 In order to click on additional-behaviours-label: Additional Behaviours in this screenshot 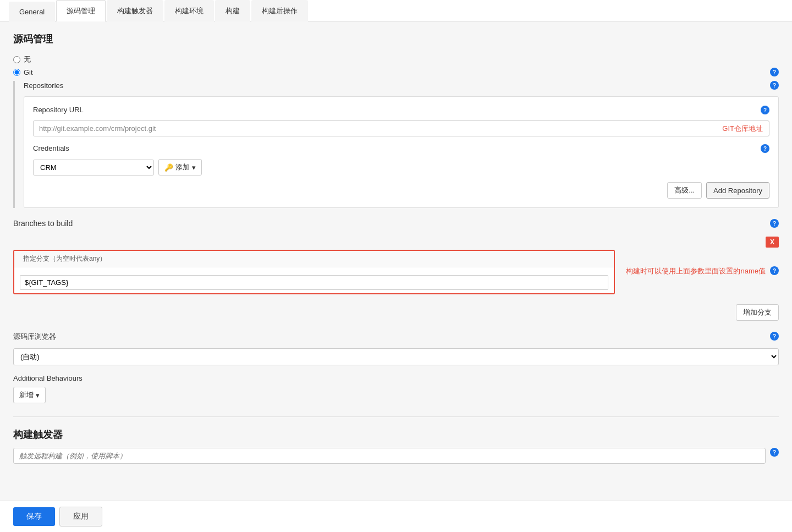, I will do `click(396, 379)`.